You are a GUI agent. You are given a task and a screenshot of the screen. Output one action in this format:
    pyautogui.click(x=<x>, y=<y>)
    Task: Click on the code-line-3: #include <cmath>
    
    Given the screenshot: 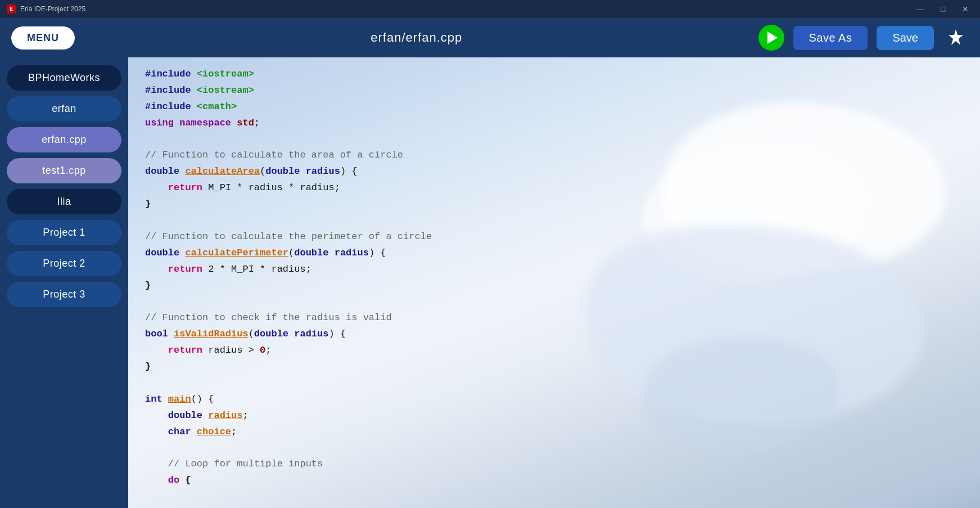 What is the action you would take?
    pyautogui.click(x=554, y=107)
    